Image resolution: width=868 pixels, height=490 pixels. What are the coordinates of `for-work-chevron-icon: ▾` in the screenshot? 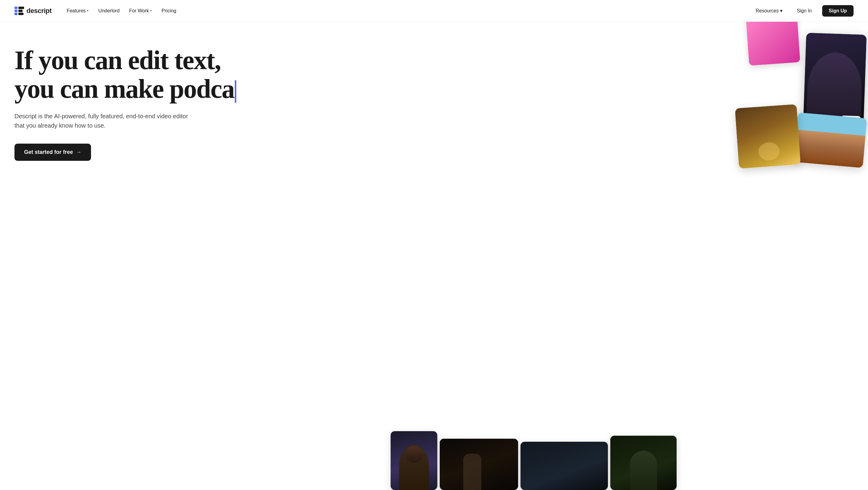 It's located at (151, 11).